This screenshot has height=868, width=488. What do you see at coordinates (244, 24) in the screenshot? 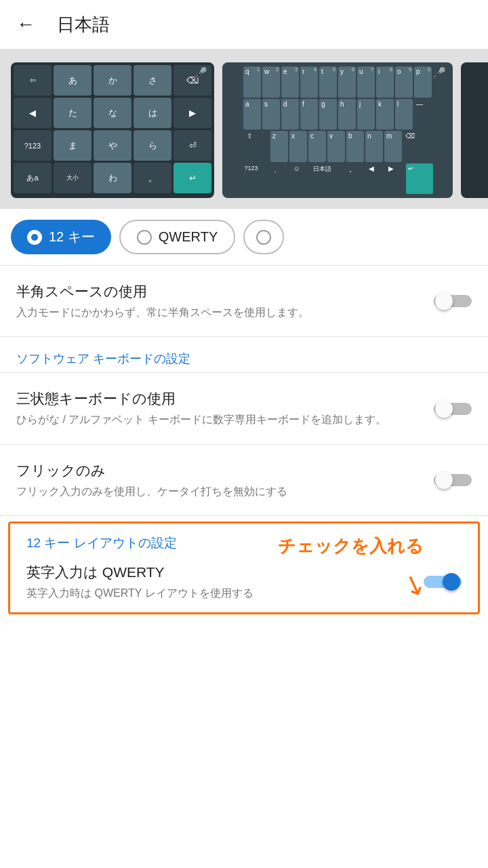
I see `header: ← 日本語` at bounding box center [244, 24].